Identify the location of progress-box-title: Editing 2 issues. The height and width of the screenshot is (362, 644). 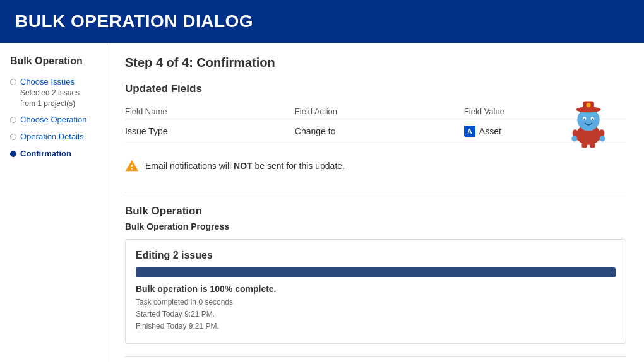
(376, 255).